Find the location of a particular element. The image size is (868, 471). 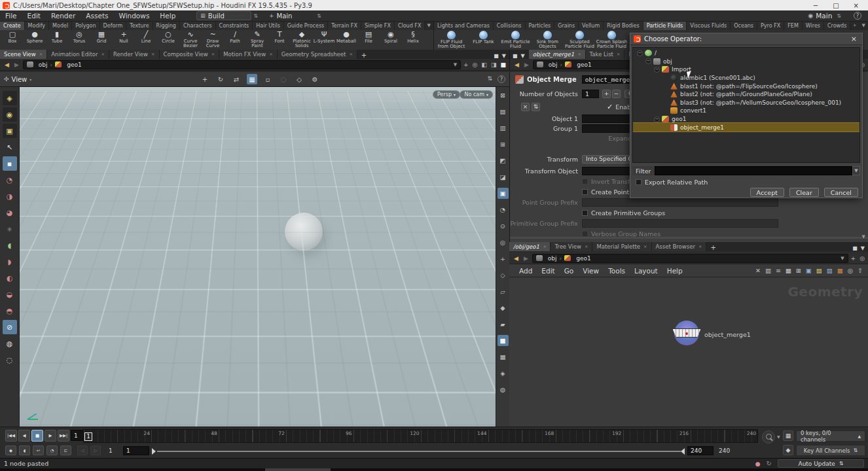

view-pan-icon: ◉ is located at coordinates (10, 114).